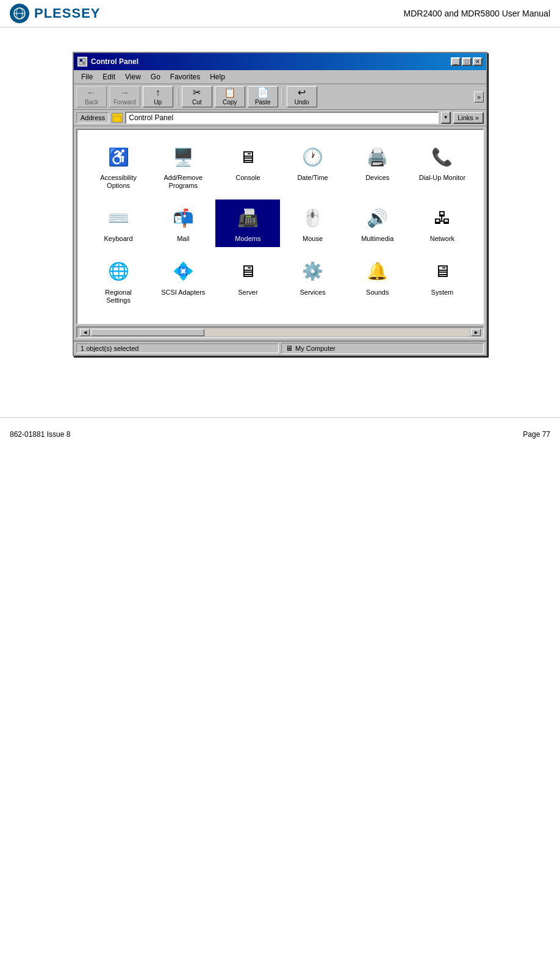 Image resolution: width=560 pixels, height=956 pixels. What do you see at coordinates (446, 118) in the screenshot?
I see `address-dropdown: ▼` at bounding box center [446, 118].